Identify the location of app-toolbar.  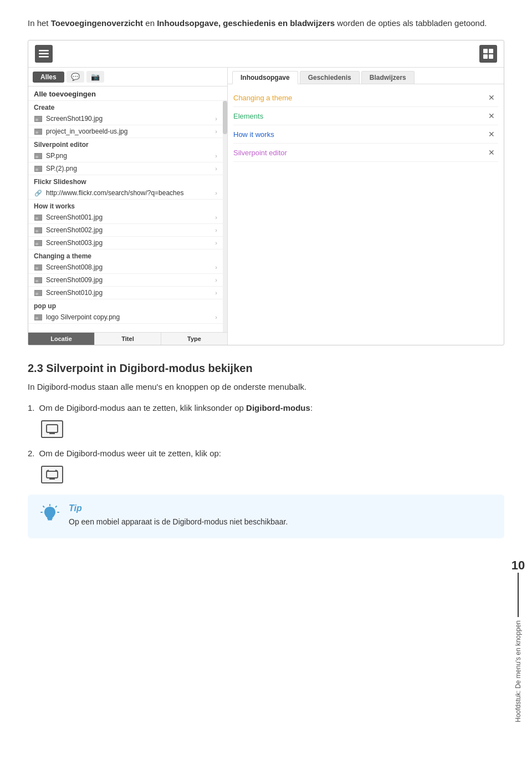
(266, 54).